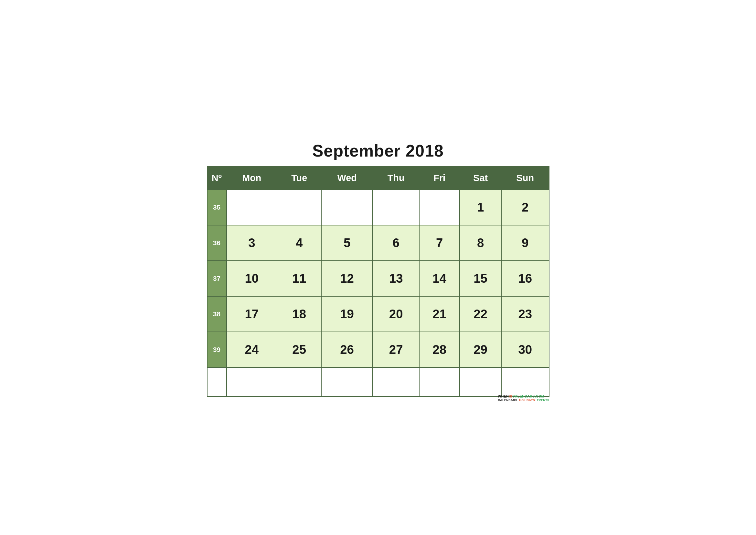 The image size is (756, 535). Describe the element at coordinates (299, 178) in the screenshot. I see `header-tue: Tue` at that location.